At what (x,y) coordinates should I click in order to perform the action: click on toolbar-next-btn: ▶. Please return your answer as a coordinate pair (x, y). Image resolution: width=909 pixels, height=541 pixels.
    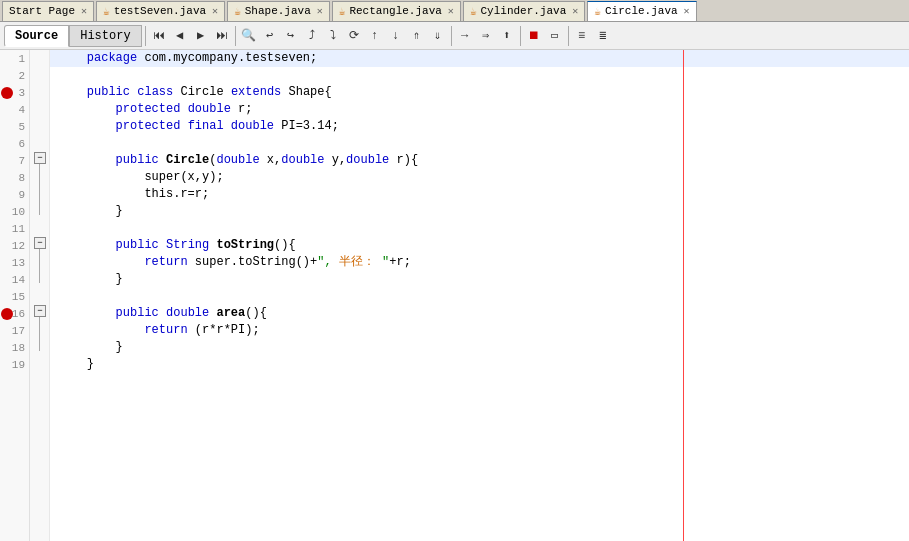
    Looking at the image, I should click on (201, 36).